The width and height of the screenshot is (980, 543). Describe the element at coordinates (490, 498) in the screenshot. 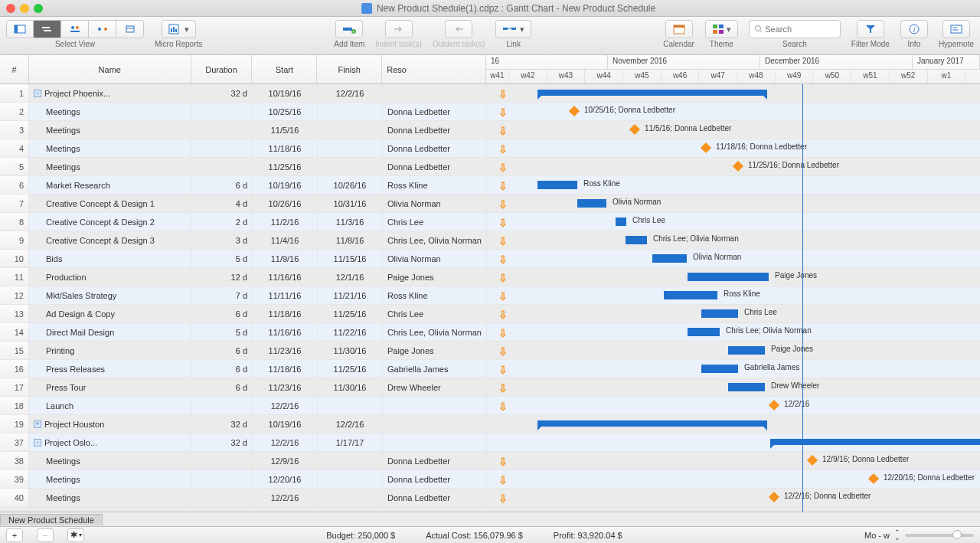

I see `table-row: 40Meetings12/2/16Donna Ledbetter⇩12/2/16…` at that location.